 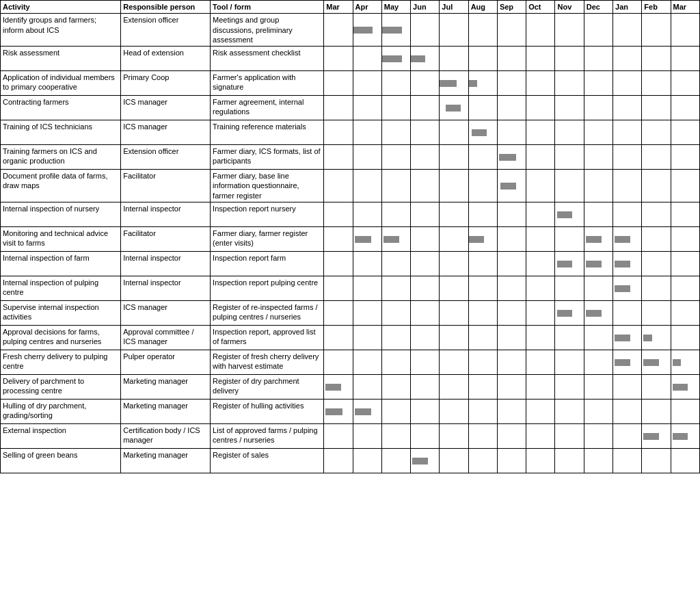 I want to click on person-cell: Primary Coop, so click(x=165, y=83).